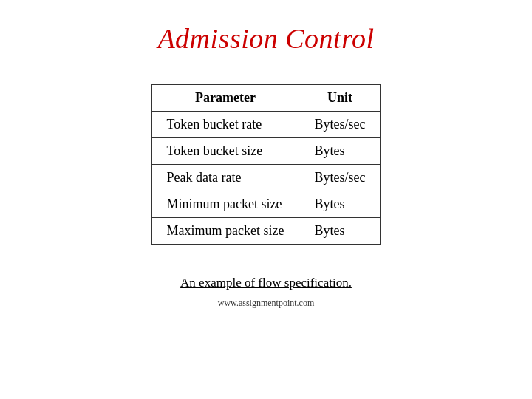 This screenshot has height=399, width=532. What do you see at coordinates (266, 125) in the screenshot?
I see `table-row: Token bucket rateBytes/sec` at bounding box center [266, 125].